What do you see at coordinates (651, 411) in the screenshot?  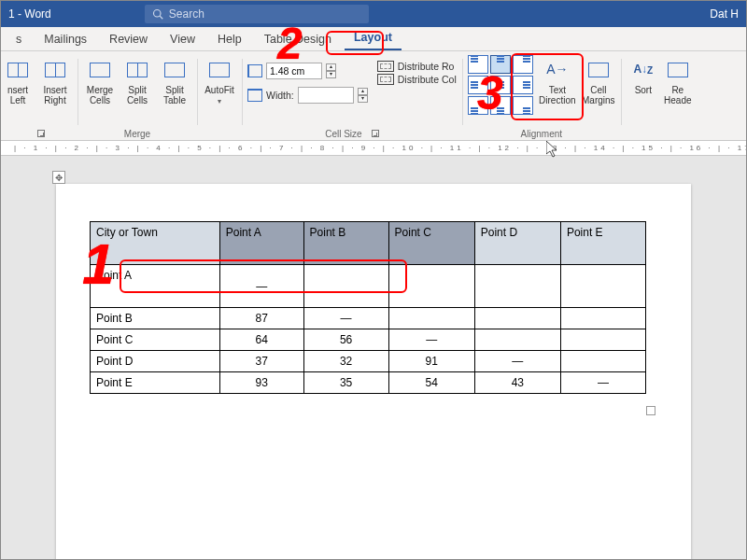 I see `table-resize-handle` at bounding box center [651, 411].